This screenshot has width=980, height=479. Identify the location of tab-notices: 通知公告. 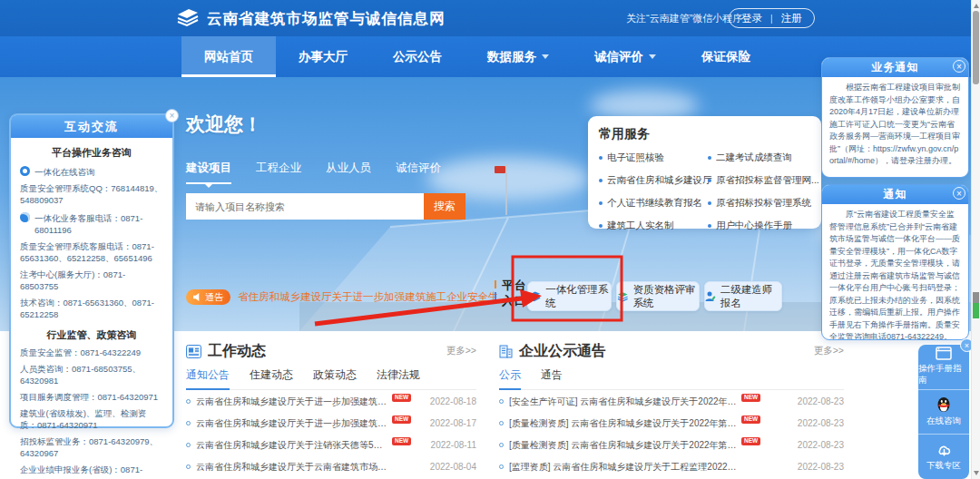
(208, 379).